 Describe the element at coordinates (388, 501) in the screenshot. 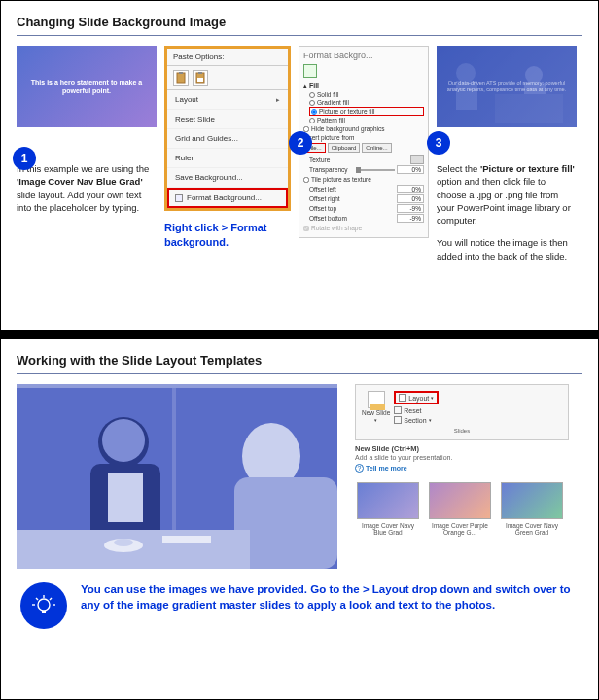

I see `thumb-image` at that location.